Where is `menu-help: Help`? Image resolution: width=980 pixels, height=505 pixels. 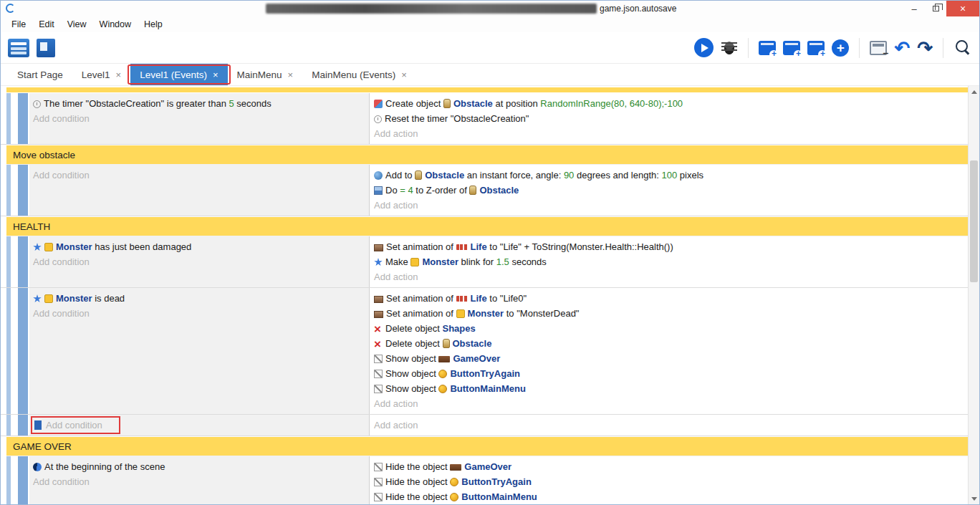
menu-help: Help is located at coordinates (153, 24).